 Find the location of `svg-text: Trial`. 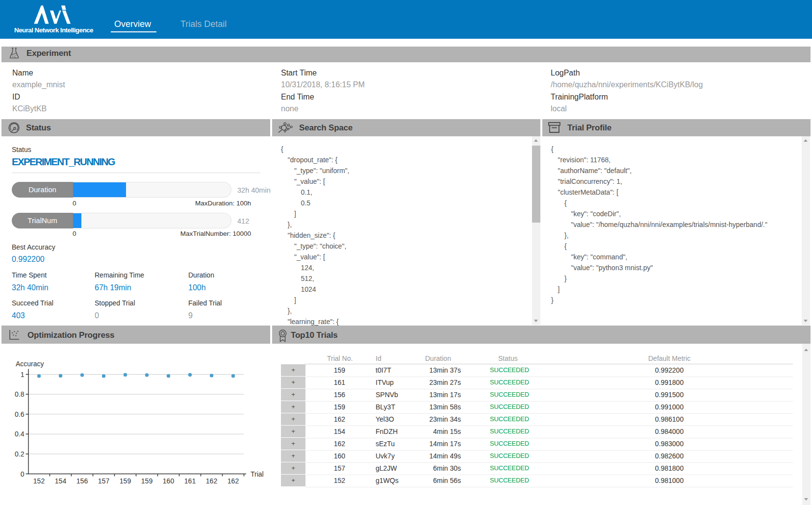

svg-text: Trial is located at coordinates (257, 474).